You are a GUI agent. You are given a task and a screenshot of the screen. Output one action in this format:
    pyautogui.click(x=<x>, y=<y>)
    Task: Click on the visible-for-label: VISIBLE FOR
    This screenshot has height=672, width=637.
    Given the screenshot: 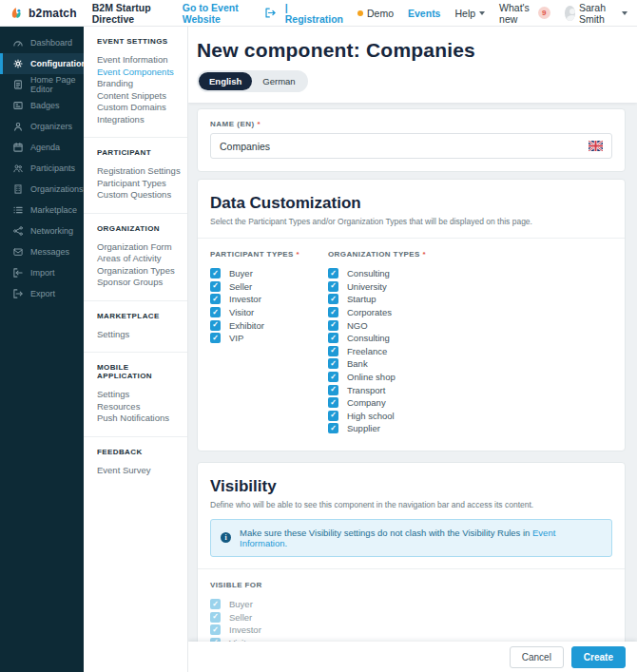 What is the action you would take?
    pyautogui.click(x=411, y=586)
    